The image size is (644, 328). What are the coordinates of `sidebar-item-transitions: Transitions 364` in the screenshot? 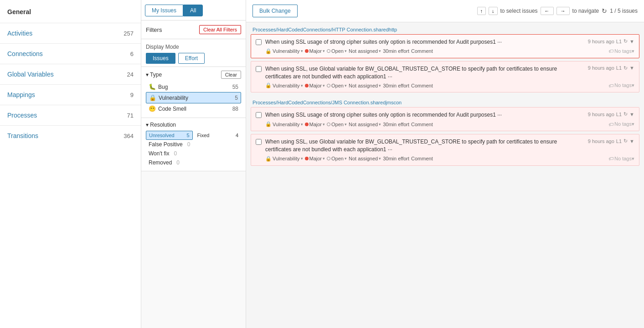 It's located at (70, 136).